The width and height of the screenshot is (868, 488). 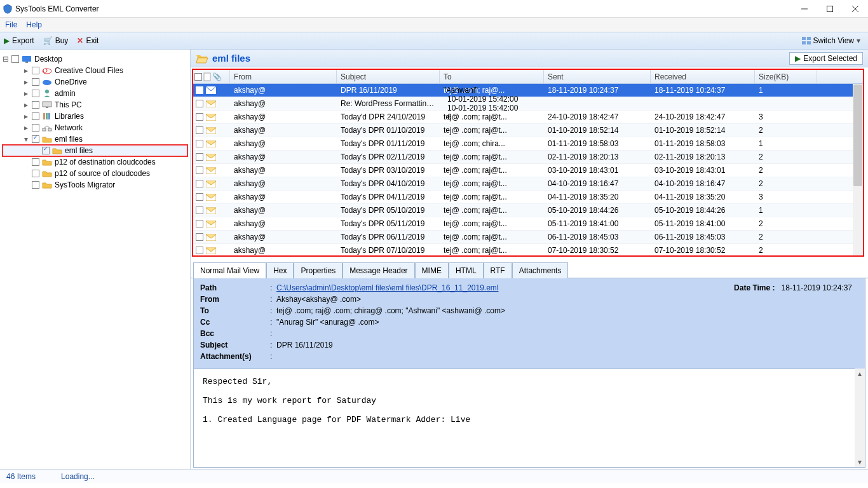 What do you see at coordinates (466, 271) in the screenshot?
I see `tab-html: HTML` at bounding box center [466, 271].